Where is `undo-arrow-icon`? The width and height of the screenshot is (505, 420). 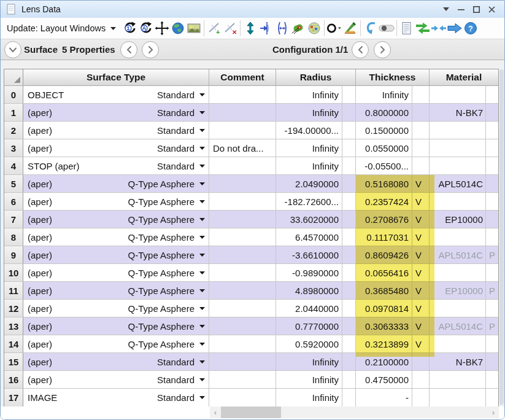
undo-arrow-icon is located at coordinates (371, 28).